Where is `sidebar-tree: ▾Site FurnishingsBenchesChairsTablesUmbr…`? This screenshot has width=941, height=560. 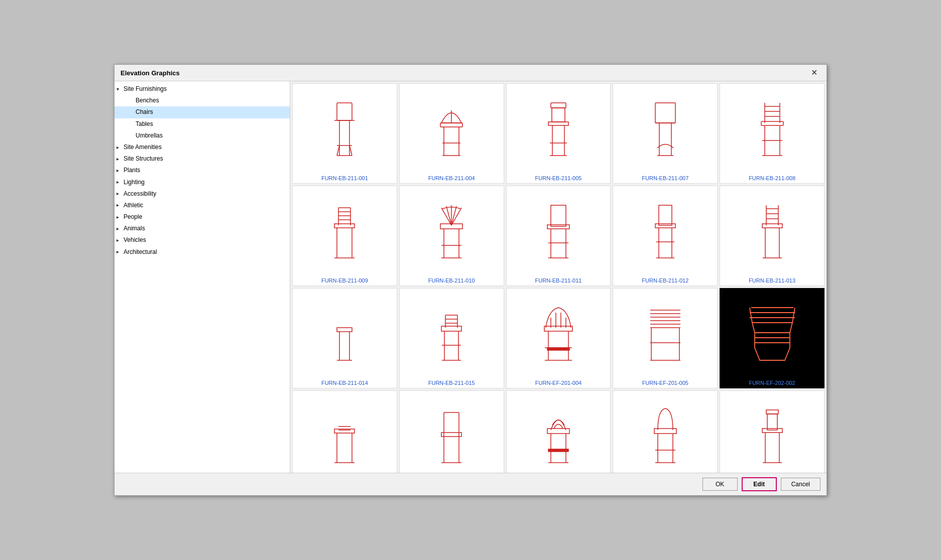 sidebar-tree: ▾Site FurnishingsBenchesChairsTablesUmbr… is located at coordinates (202, 277).